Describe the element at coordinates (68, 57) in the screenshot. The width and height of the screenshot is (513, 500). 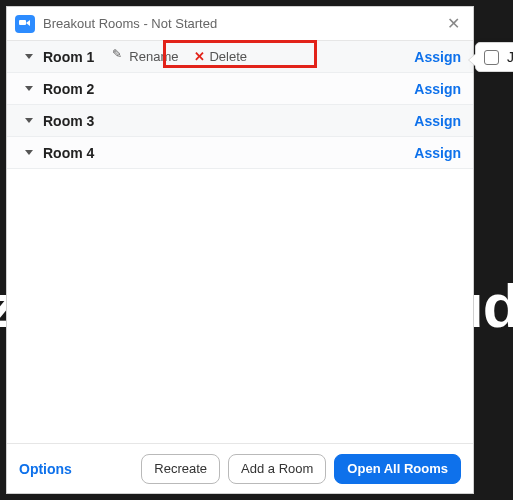
I see `room-name: Room 1` at that location.